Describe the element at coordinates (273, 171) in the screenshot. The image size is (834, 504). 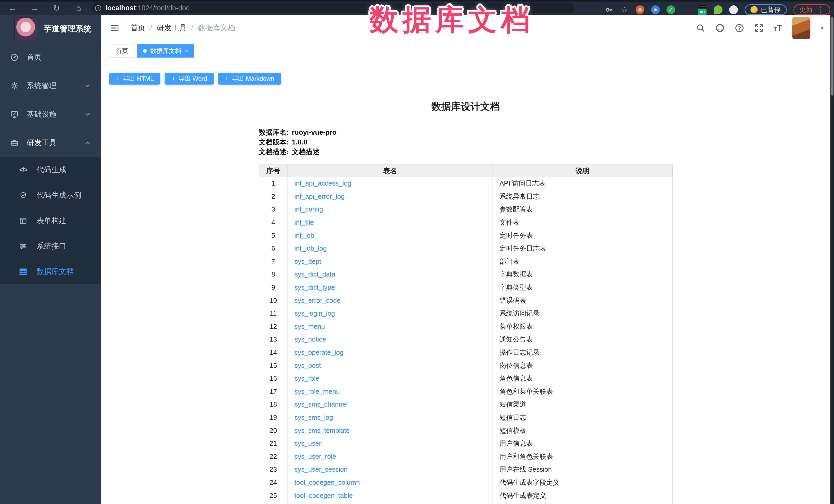
I see `column-header-no: 序号` at that location.